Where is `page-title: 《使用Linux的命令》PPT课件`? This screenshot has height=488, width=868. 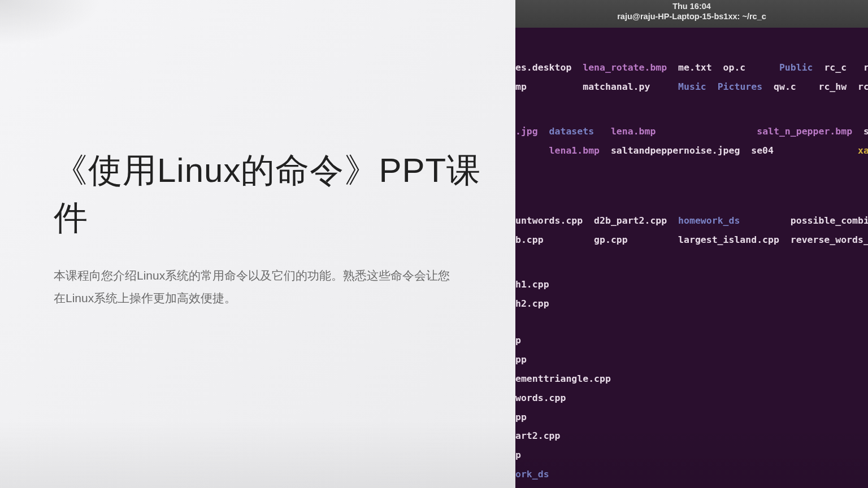
page-title: 《使用Linux的命令》PPT课件 is located at coordinates (268, 194).